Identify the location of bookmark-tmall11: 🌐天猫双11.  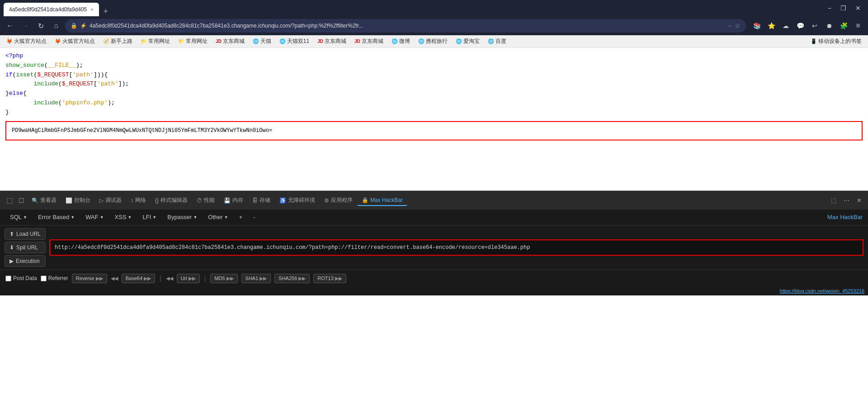
(294, 42).